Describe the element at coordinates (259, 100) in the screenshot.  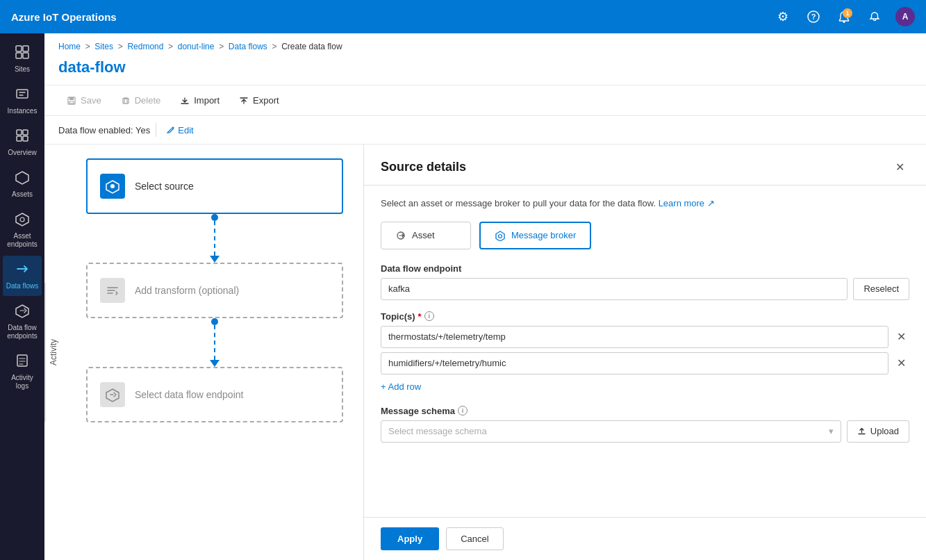
I see `export-button: Export` at that location.